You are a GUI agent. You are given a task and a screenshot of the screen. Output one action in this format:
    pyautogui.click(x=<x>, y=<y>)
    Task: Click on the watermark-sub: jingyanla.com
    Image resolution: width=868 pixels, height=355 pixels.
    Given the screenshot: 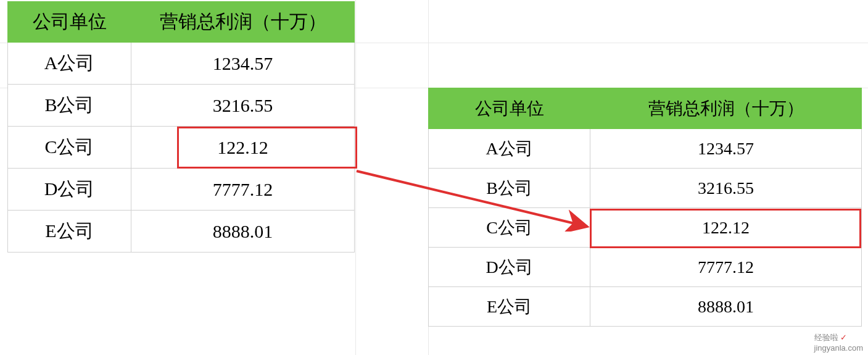 What is the action you would take?
    pyautogui.click(x=839, y=348)
    